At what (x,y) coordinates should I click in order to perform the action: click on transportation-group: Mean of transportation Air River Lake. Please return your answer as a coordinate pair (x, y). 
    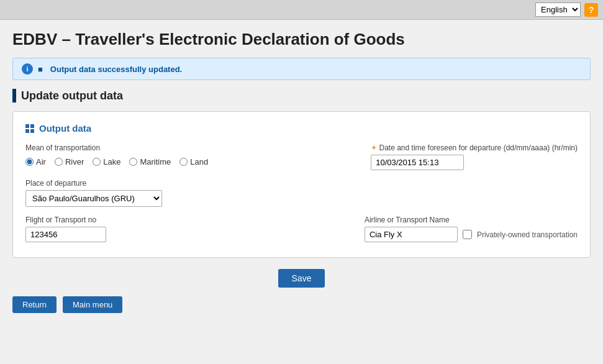
    Looking at the image, I should click on (117, 155).